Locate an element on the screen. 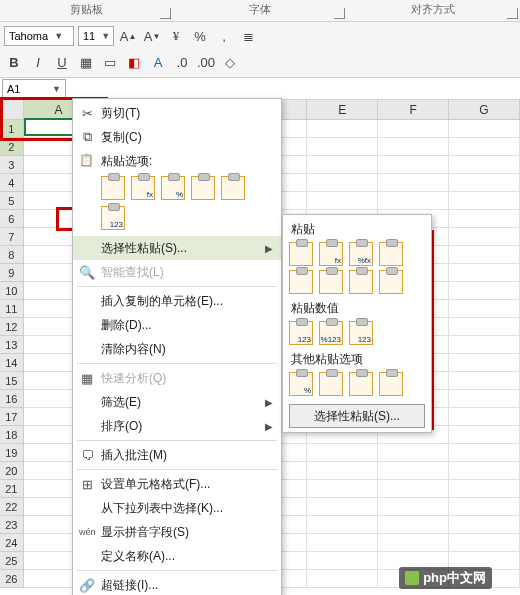 The width and height of the screenshot is (520, 595). row-header: 26 is located at coordinates (12, 579).